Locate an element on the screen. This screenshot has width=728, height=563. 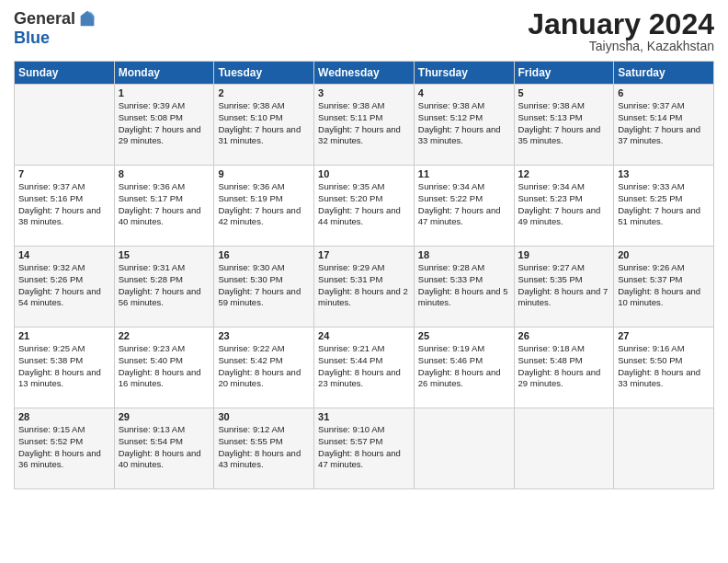
sunset: Sunset: 5:25 PM is located at coordinates (664, 199).